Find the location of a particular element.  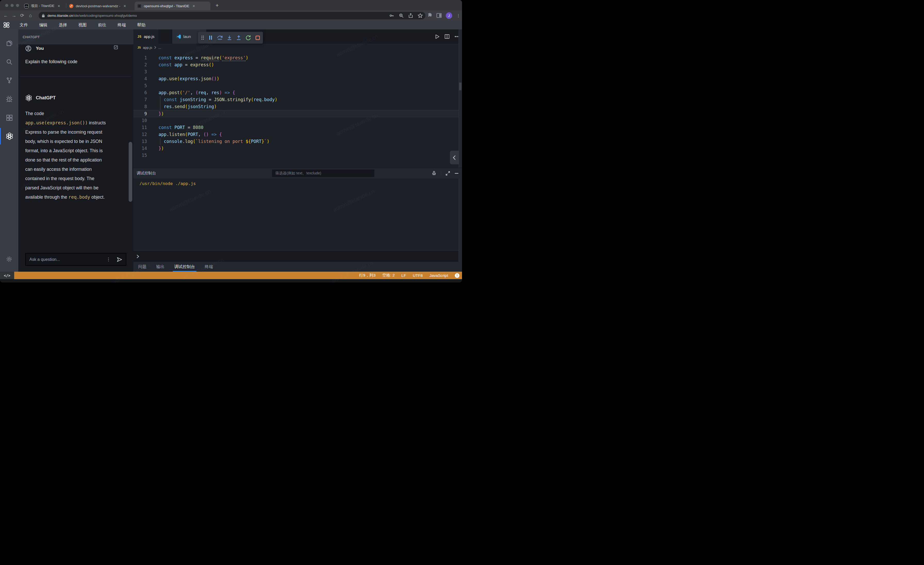

line-number: 4 is located at coordinates (140, 79).